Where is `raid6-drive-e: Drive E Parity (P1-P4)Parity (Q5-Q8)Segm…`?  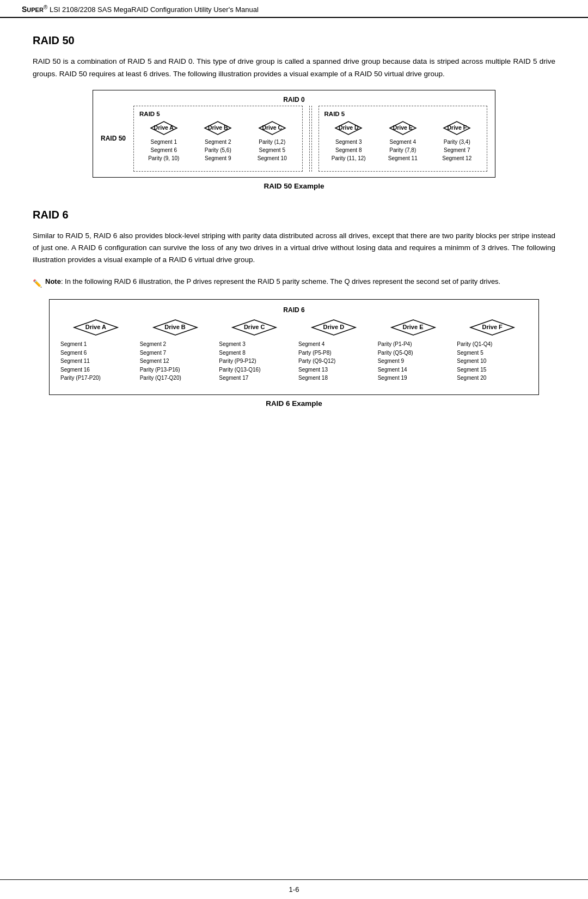 raid6-drive-e: Drive E Parity (P1-P4)Parity (Q5-Q8)Segm… is located at coordinates (413, 350).